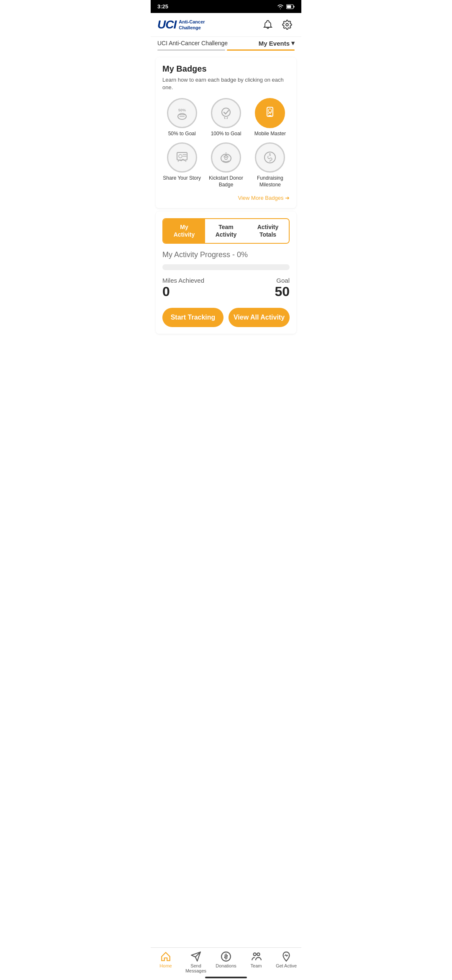 This screenshot has height=980, width=452. Describe the element at coordinates (270, 113) in the screenshot. I see `badge-mobile-master-circle` at that location.